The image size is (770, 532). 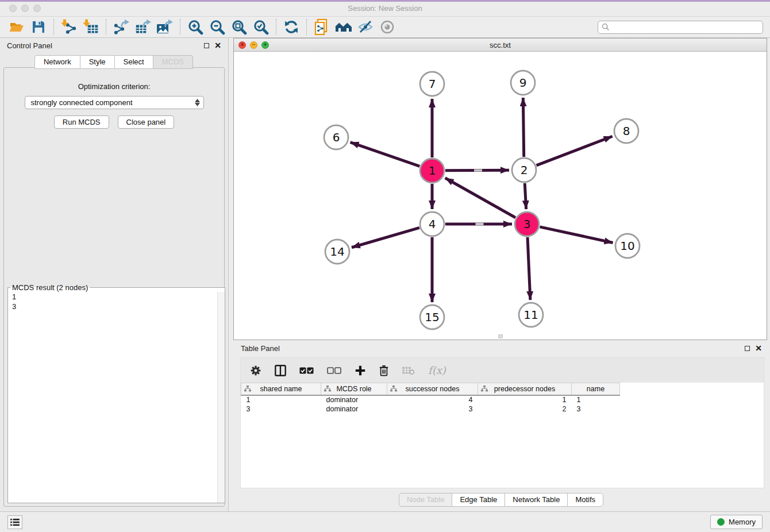 What do you see at coordinates (82, 102) in the screenshot?
I see `criterion-value: strongly connected component` at bounding box center [82, 102].